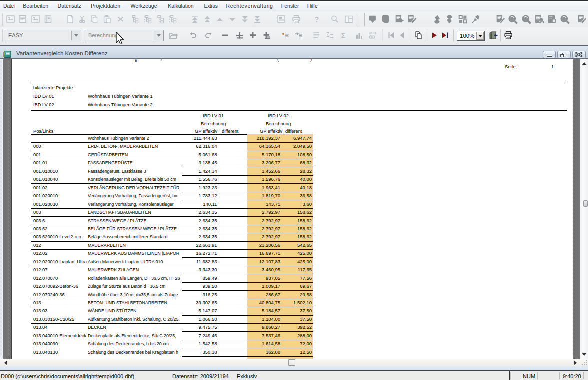 The image size is (588, 380). I want to click on row3-n3: 108,50, so click(291, 155).